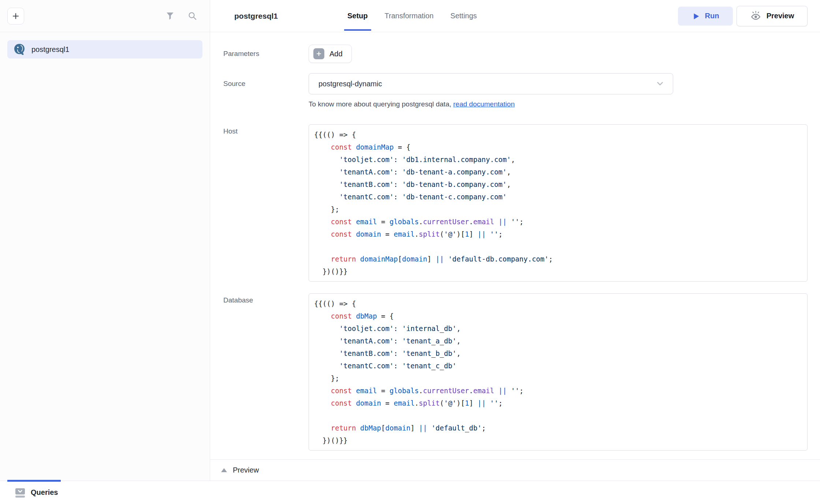 The width and height of the screenshot is (820, 504). I want to click on query-list: postgresql1, so click(105, 45).